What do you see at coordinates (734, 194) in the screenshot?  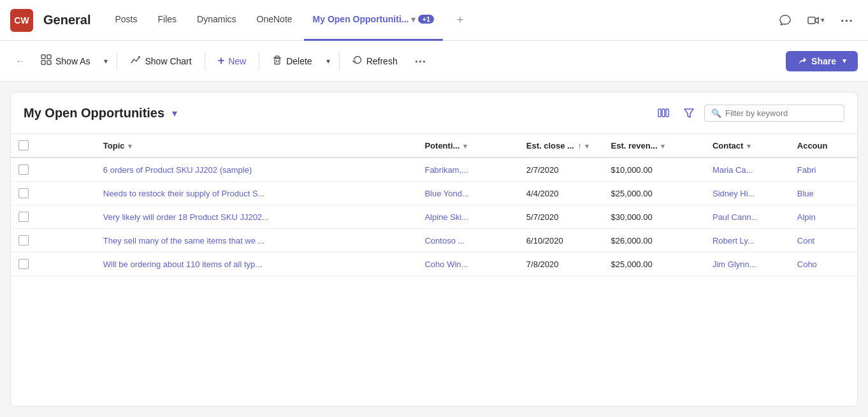 I see `contact-link: Sidney Hi...` at bounding box center [734, 194].